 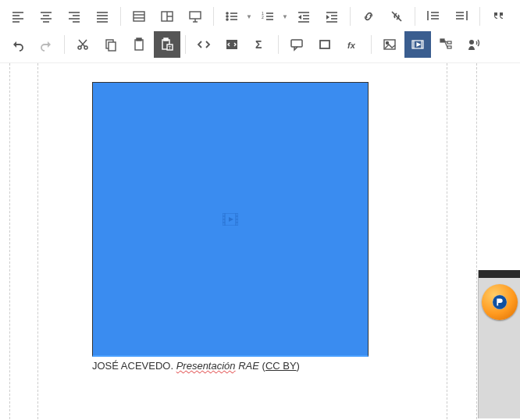 What do you see at coordinates (369, 16) in the screenshot?
I see `link-button` at bounding box center [369, 16].